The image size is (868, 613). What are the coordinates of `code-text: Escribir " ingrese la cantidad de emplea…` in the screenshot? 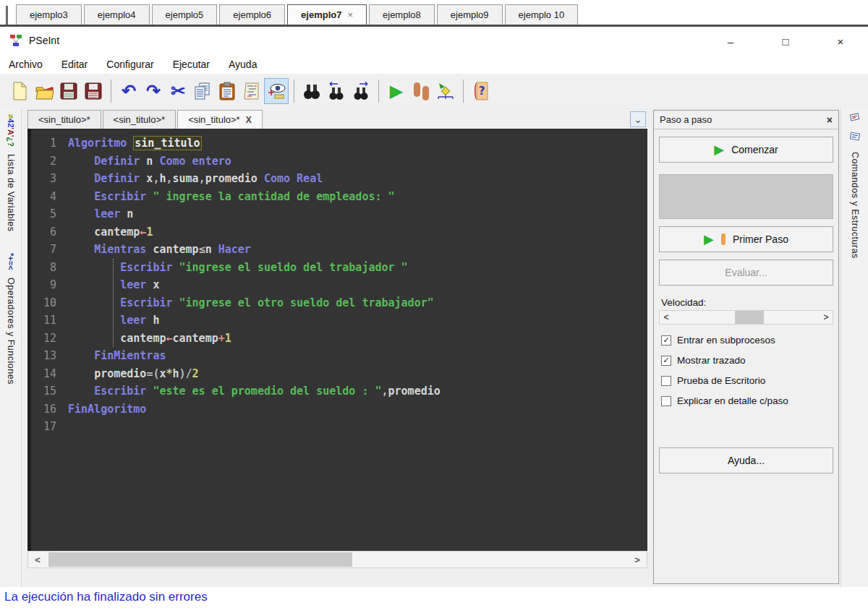 It's located at (231, 197).